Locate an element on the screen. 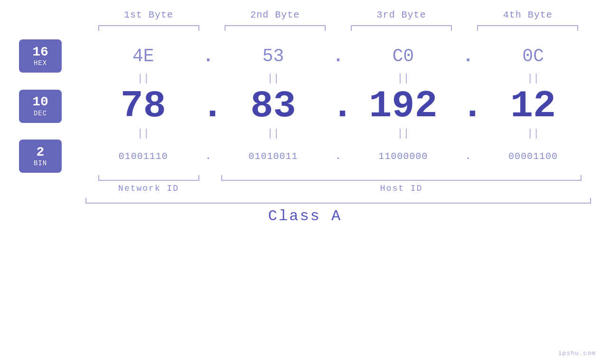 This screenshot has width=610, height=364. bin-byte3: 11000000 is located at coordinates (404, 157).